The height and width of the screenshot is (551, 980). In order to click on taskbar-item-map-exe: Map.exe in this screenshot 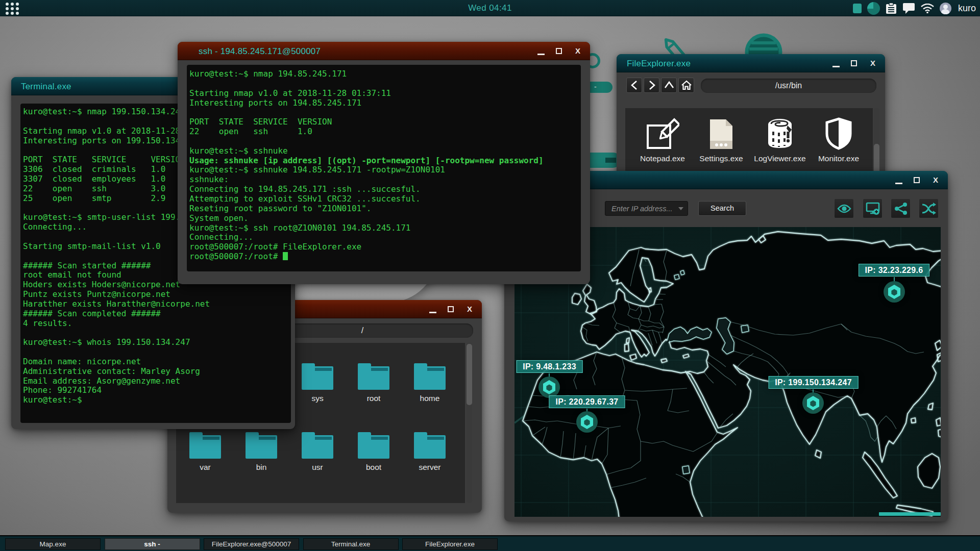, I will do `click(53, 544)`.